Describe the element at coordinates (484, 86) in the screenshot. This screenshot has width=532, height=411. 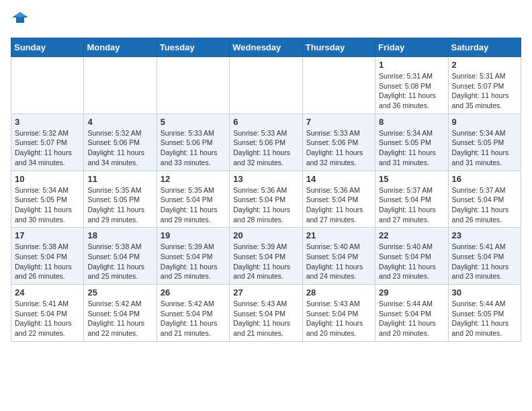
I see `calendar-cell: 2Sunrise: 5:31 AM Sunset: 5:07 PM Daylig…` at that location.